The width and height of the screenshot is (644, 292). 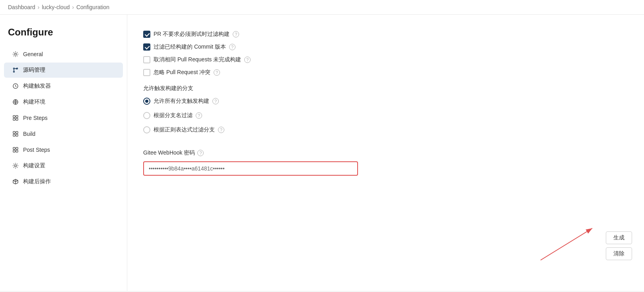 I want to click on checkbox-row-4: 忽略 Pull Request 冲突 ?, so click(x=386, y=73).